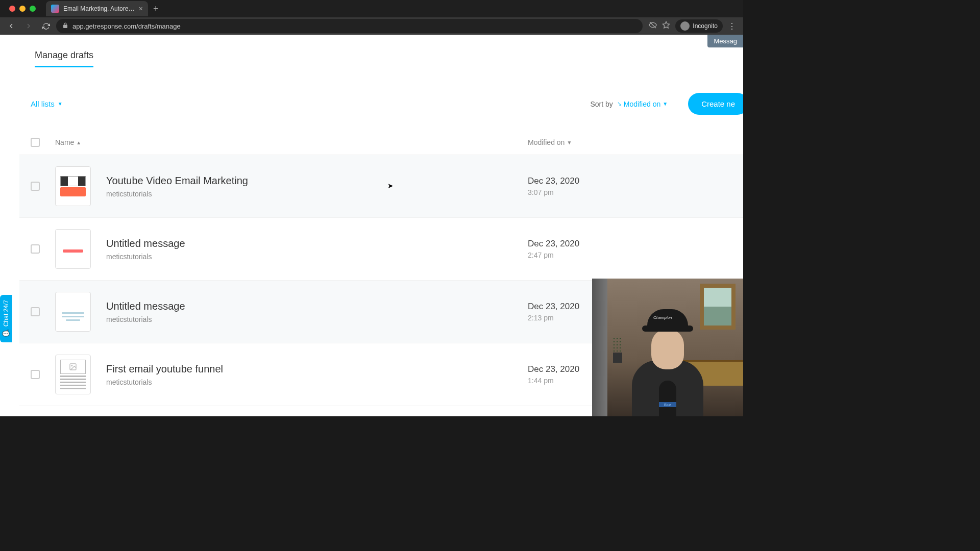 The height and width of the screenshot is (551, 980). What do you see at coordinates (716, 104) in the screenshot?
I see `create-new-button: Create ne` at bounding box center [716, 104].